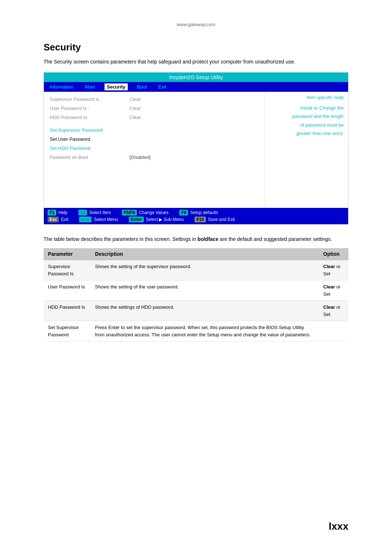 This screenshot has width=392, height=554. I want to click on label-help: Help, so click(63, 213).